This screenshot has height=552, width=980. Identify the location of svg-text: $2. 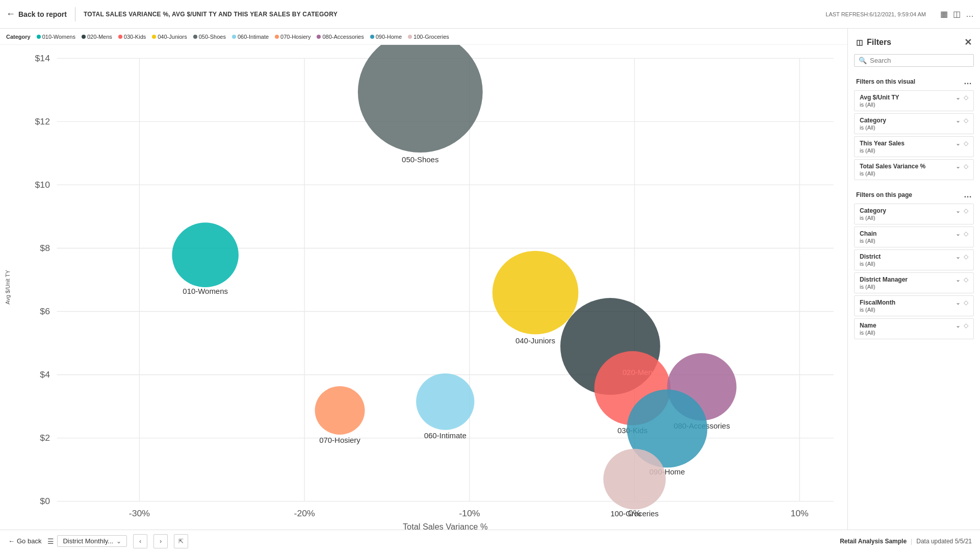
(45, 438).